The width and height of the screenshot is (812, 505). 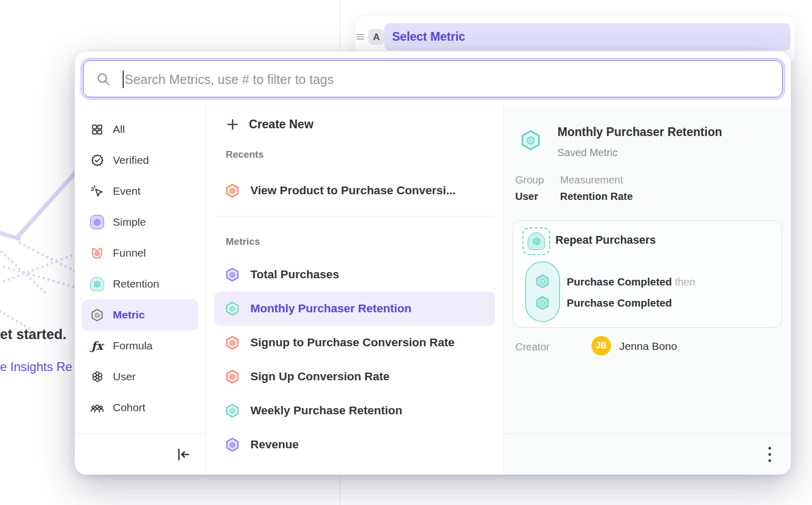 What do you see at coordinates (140, 377) in the screenshot?
I see `sidebar-item-user: User` at bounding box center [140, 377].